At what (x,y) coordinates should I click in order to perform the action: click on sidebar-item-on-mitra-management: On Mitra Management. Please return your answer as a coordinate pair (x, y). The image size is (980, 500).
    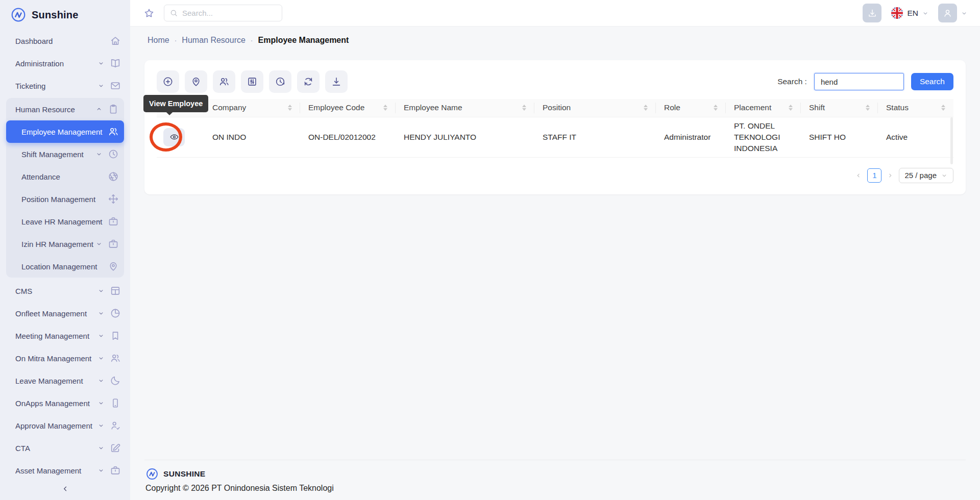
    Looking at the image, I should click on (65, 358).